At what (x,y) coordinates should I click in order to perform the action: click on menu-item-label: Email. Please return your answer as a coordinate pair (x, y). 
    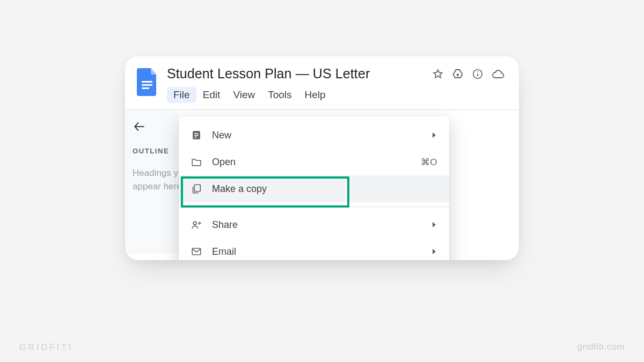
    Looking at the image, I should click on (317, 252).